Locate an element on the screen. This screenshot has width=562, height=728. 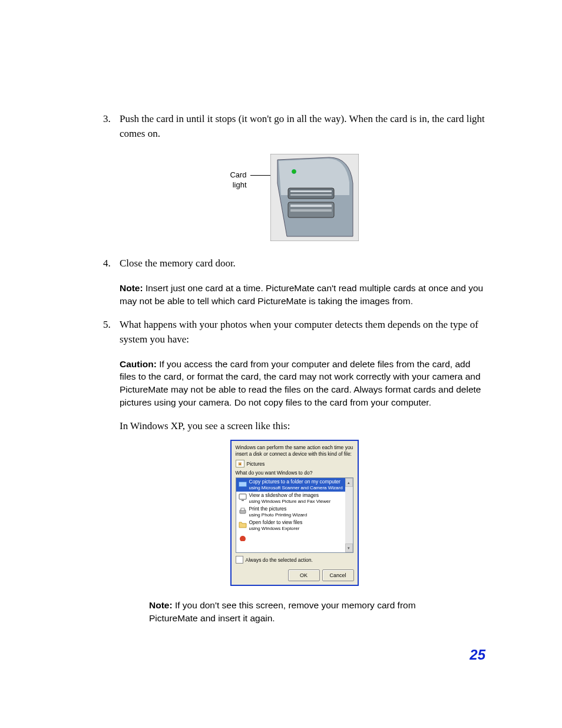
note-text: Insert just one card at a time. PictureM… is located at coordinates (302, 295).